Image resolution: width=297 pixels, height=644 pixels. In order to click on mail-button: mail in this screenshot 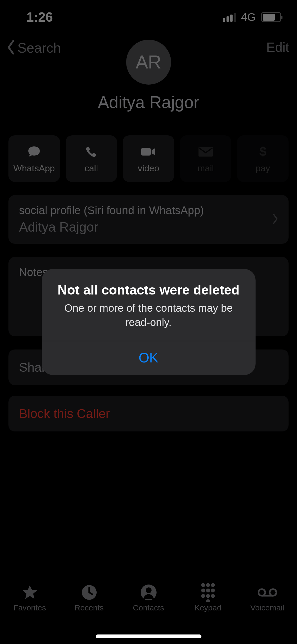, I will do `click(206, 159)`.